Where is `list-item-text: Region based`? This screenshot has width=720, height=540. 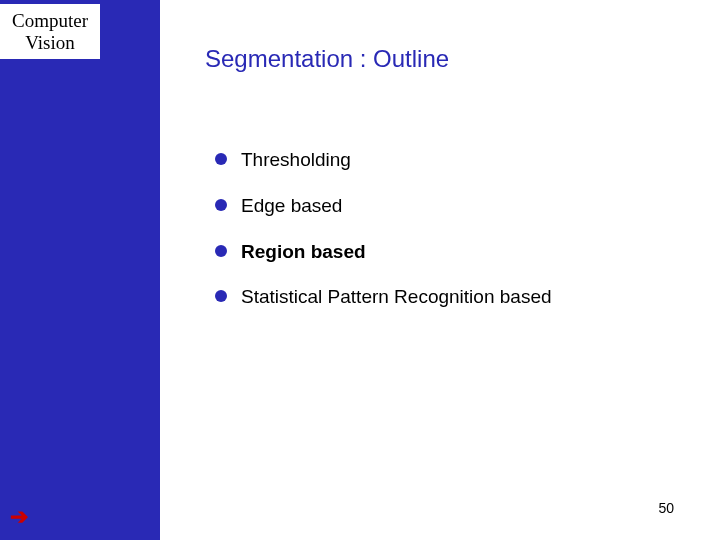
list-item-text: Region based is located at coordinates (304, 252).